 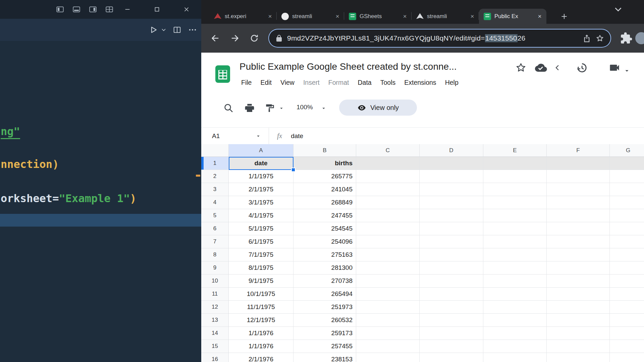 I want to click on cell-D4, so click(x=451, y=202).